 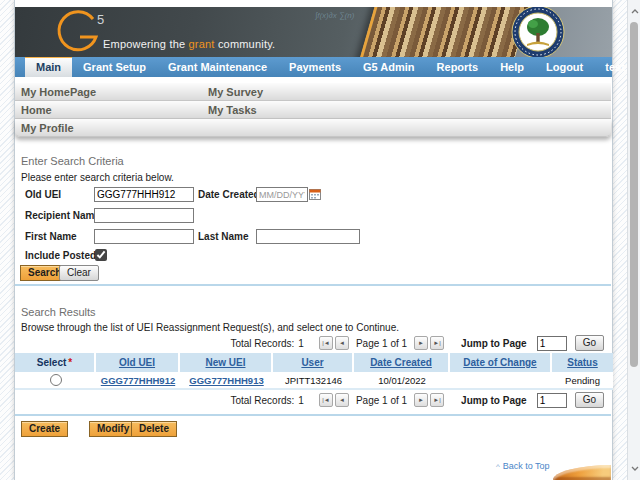 What do you see at coordinates (582, 381) in the screenshot?
I see `status-cell: Pending` at bounding box center [582, 381].